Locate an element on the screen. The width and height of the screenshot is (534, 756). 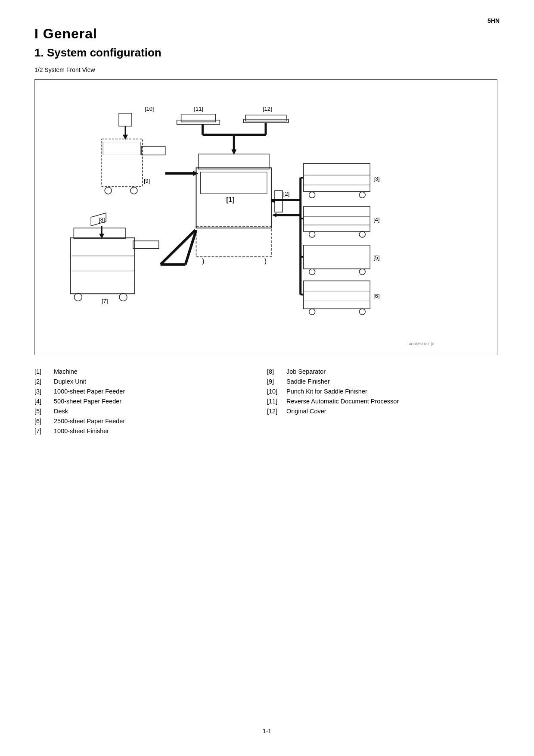
legend-text-11: Reverse Automatic Document Processor is located at coordinates (343, 401).